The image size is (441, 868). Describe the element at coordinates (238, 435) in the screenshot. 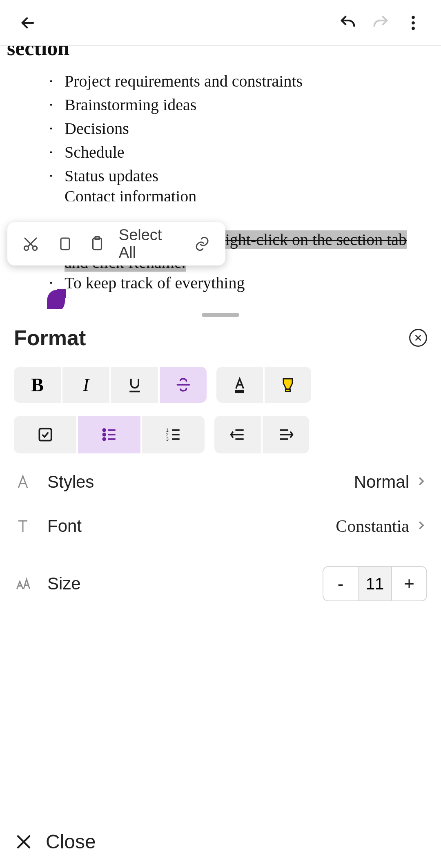

I see `outdent-icon` at that location.